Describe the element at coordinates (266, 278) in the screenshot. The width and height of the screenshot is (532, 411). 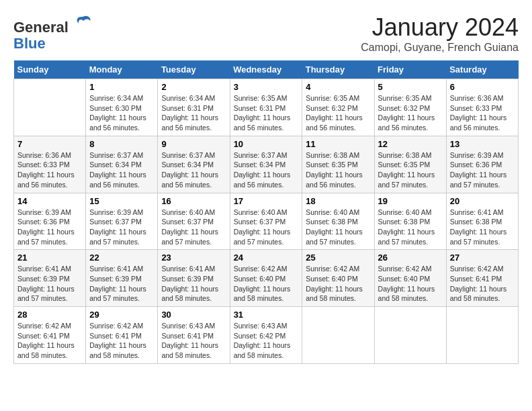
I see `calendar-week-4: 21Sunrise: 6:41 AMSunset: 6:39 PMDayligh…` at that location.